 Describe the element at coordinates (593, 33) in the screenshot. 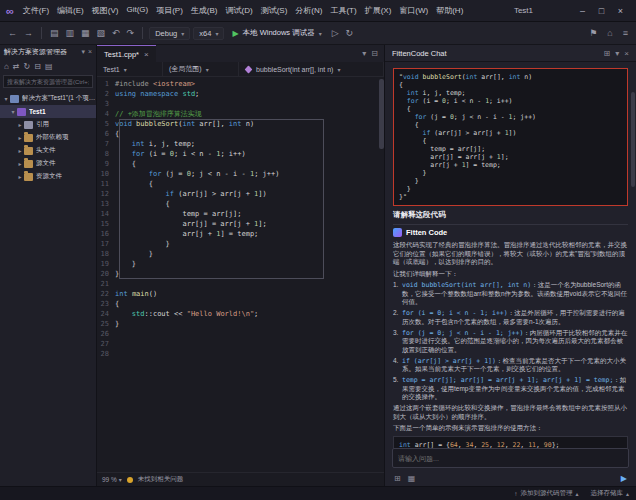

I see `live-share-icon: ⚑` at that location.